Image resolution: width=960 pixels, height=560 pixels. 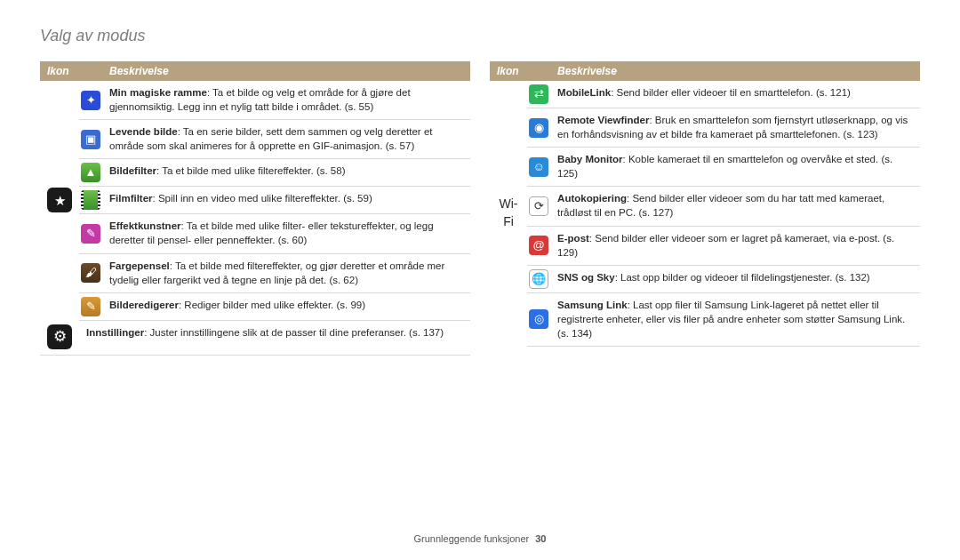 What do you see at coordinates (91, 234) in the screenshot?
I see `effect-artist-icon: ✎` at bounding box center [91, 234].